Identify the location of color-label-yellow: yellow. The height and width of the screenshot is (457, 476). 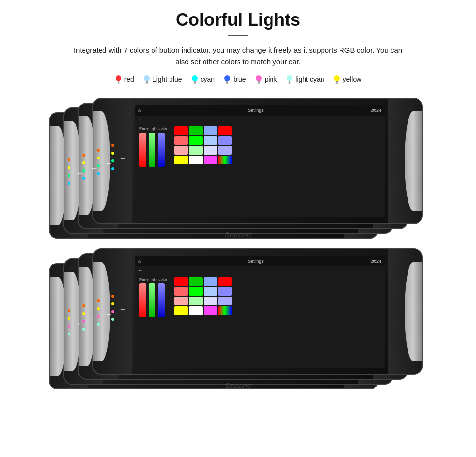
(352, 79).